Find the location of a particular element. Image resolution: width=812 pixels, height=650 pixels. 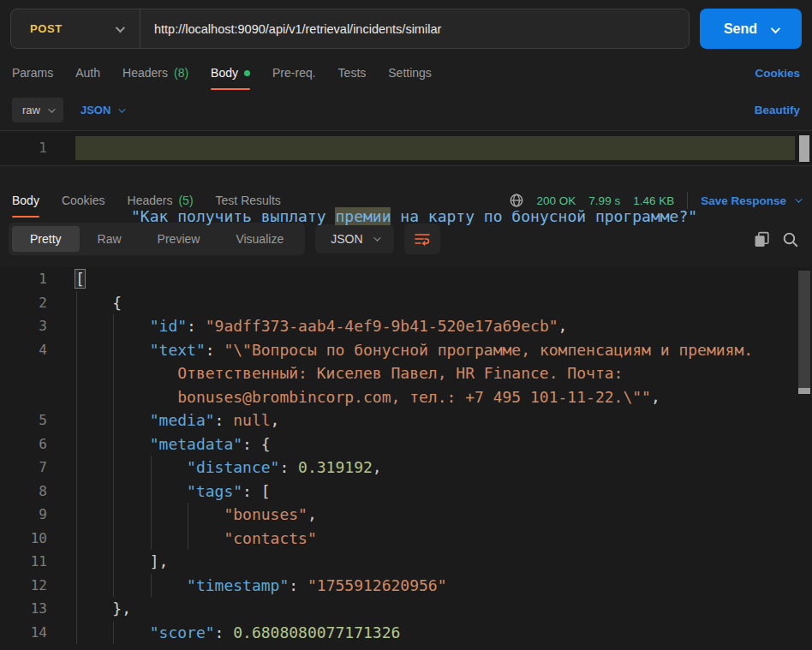

code-text: }, is located at coordinates (444, 609).